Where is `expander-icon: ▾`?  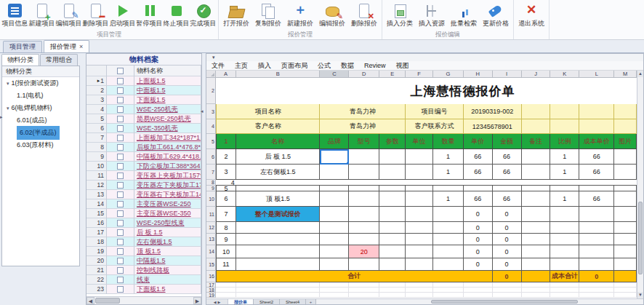 expander-icon: ▾ is located at coordinates (8, 108).